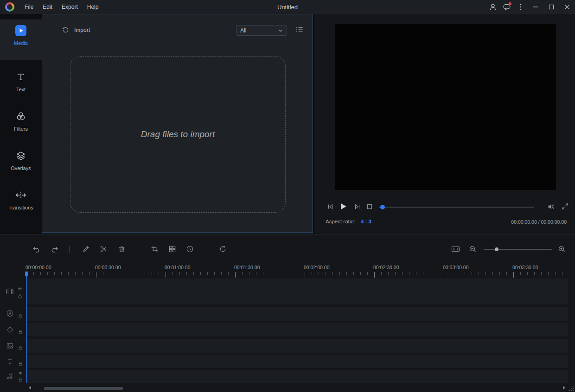 The image size is (575, 392). What do you see at coordinates (497, 249) in the screenshot?
I see `zoom-slider-thumb` at bounding box center [497, 249].